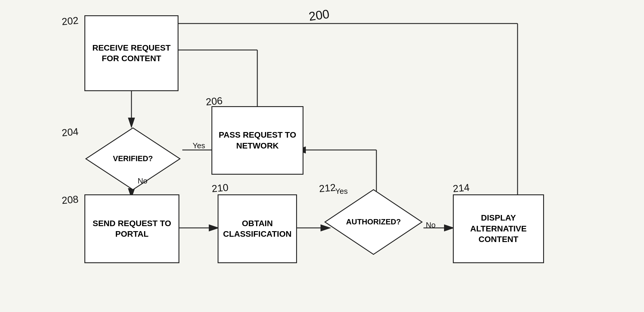  What do you see at coordinates (220, 188) in the screenshot?
I see `label-210: 210` at bounding box center [220, 188].